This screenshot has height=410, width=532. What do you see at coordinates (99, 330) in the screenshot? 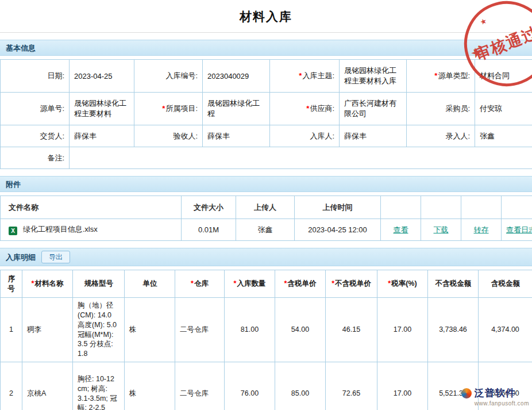
I see `cell-spec: 胸（地）径(CM): 14.0 高度(M): 5.0 冠幅(M*M): 3.5 …` at bounding box center [99, 330].